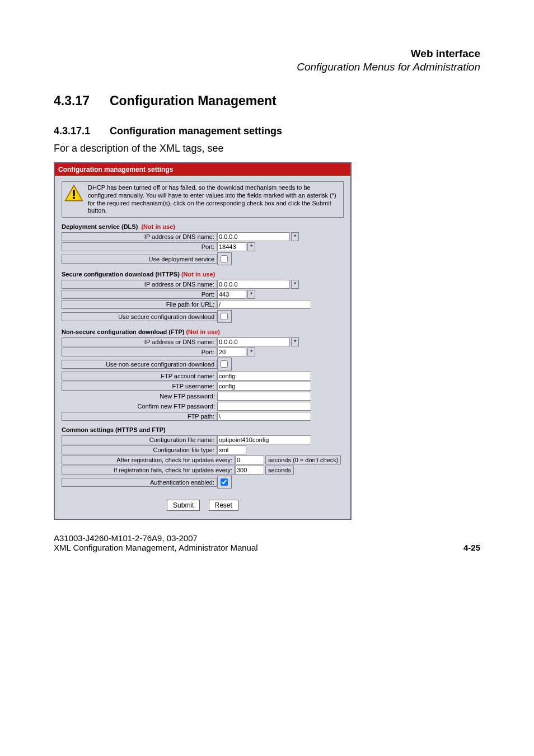 The width and height of the screenshot is (534, 756). I want to click on dls-ip-input, so click(254, 237).